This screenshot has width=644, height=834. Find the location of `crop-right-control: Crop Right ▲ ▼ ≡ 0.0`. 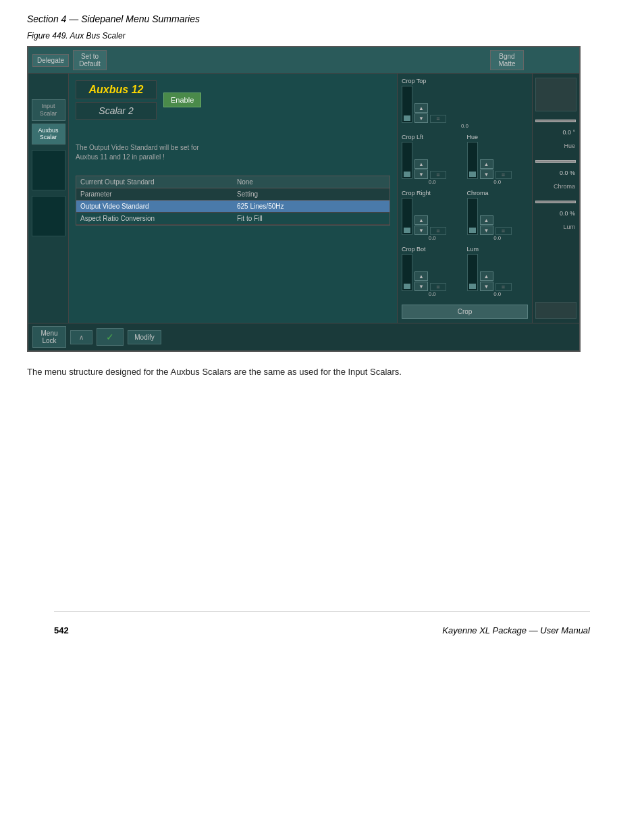

crop-right-control: Crop Right ▲ ▼ ≡ 0.0 is located at coordinates (432, 215).